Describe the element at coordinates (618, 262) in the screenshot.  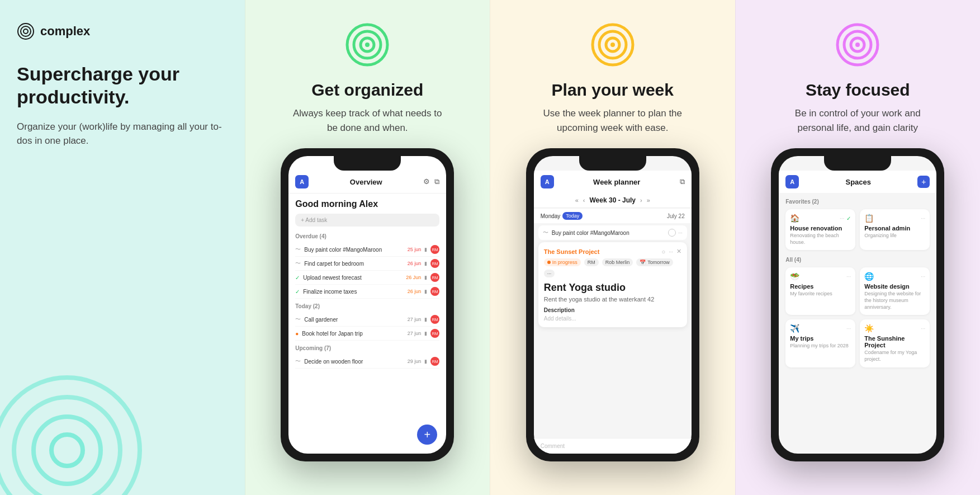
I see `user-name-badge: Rob Merlin` at that location.